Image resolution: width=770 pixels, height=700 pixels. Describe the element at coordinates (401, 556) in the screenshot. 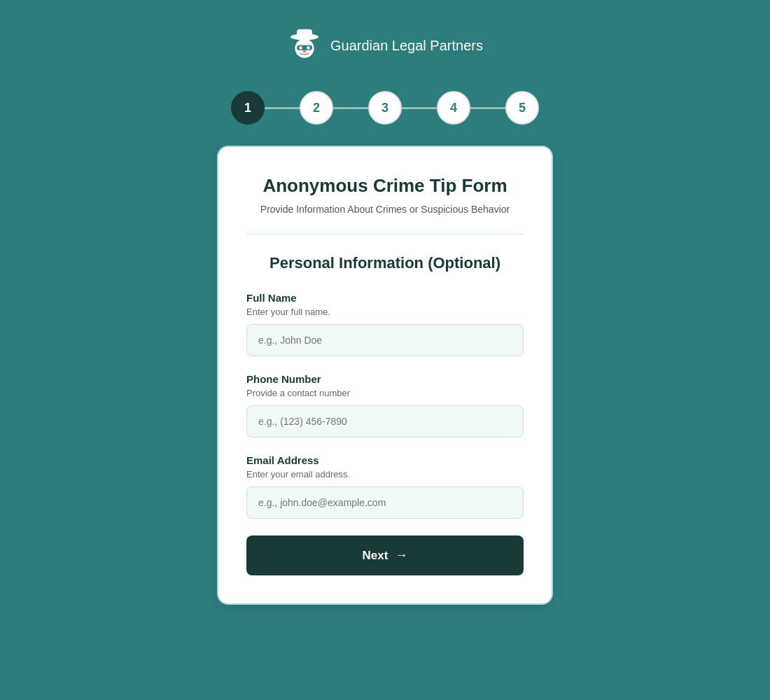

I see `arrow-right-icon: →` at that location.